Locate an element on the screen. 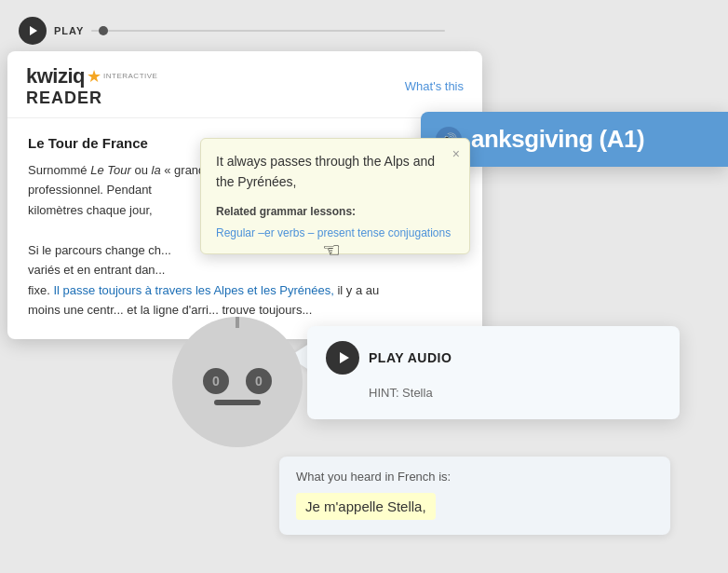 This screenshot has height=573, width=728. robot-circle: 0 0 is located at coordinates (237, 382).